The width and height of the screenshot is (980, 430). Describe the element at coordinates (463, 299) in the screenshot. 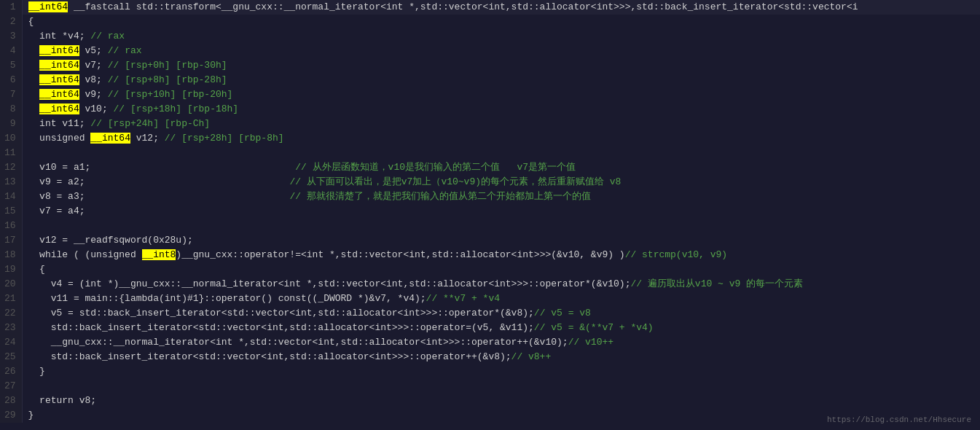

I see `code-comment: // **v7 + *v4` at that location.